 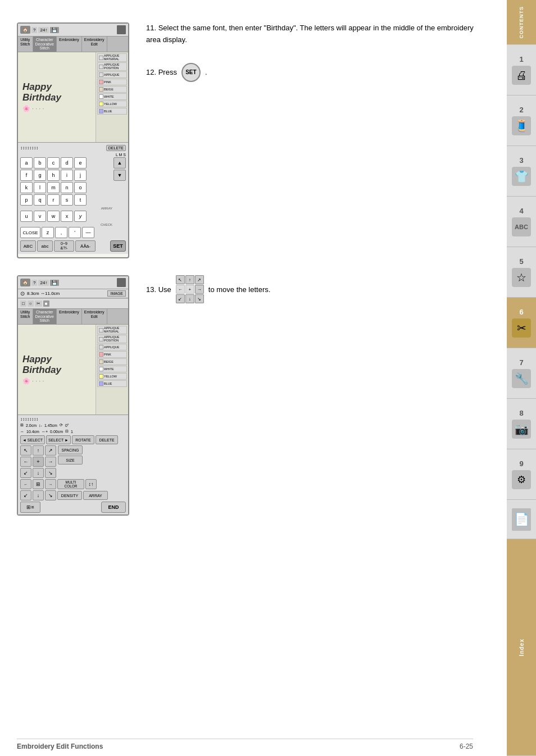 What do you see at coordinates (53, 175) in the screenshot?
I see `key-h: h` at bounding box center [53, 175].